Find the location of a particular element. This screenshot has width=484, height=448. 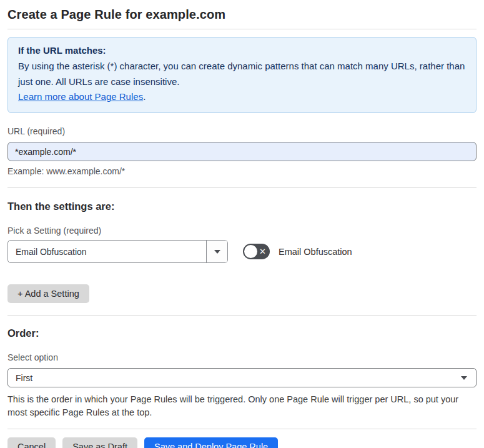

url-input is located at coordinates (242, 151).